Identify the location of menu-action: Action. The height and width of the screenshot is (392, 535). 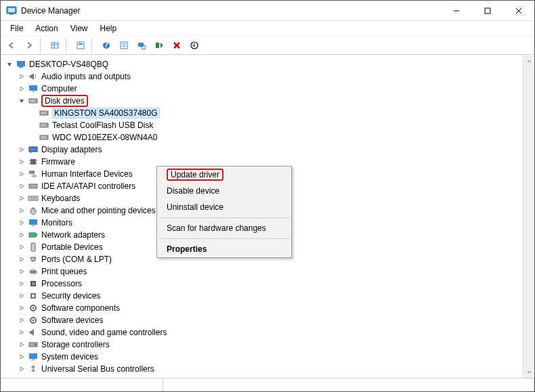
(46, 28).